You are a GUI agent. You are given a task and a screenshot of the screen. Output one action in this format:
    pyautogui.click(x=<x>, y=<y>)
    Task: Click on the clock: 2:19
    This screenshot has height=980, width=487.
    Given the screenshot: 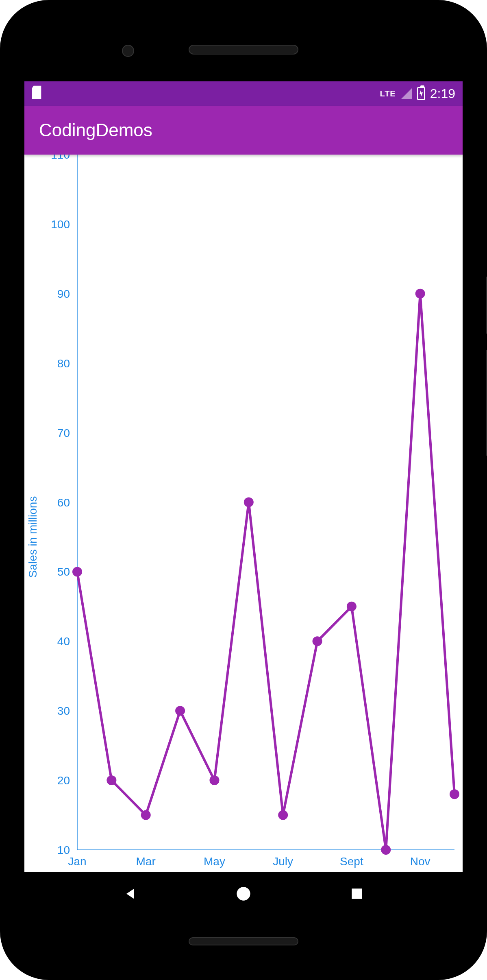 What is the action you would take?
    pyautogui.click(x=443, y=94)
    